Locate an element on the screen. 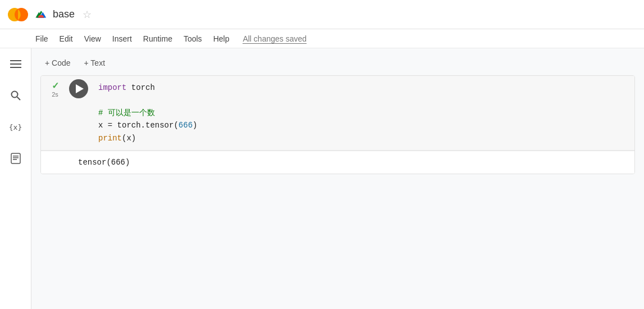 Image resolution: width=644 pixels, height=309 pixels. sidebar: {x} is located at coordinates (16, 179).